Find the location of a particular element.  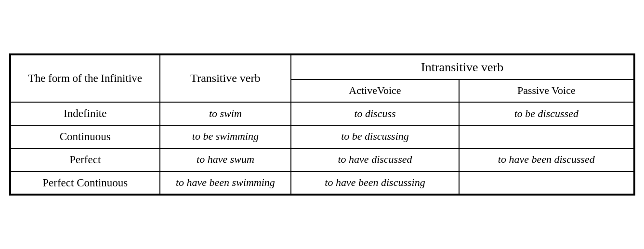

header-transitive: Transitive verb is located at coordinates (225, 79).